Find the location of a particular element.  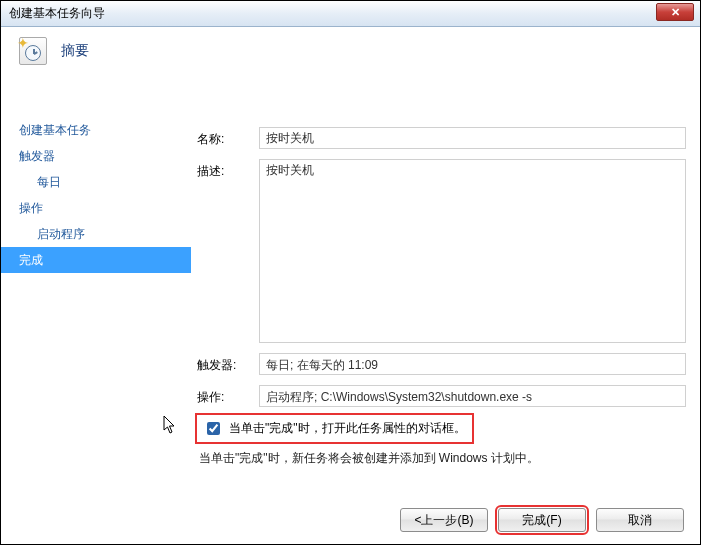

close-icon: ✕ is located at coordinates (676, 12).